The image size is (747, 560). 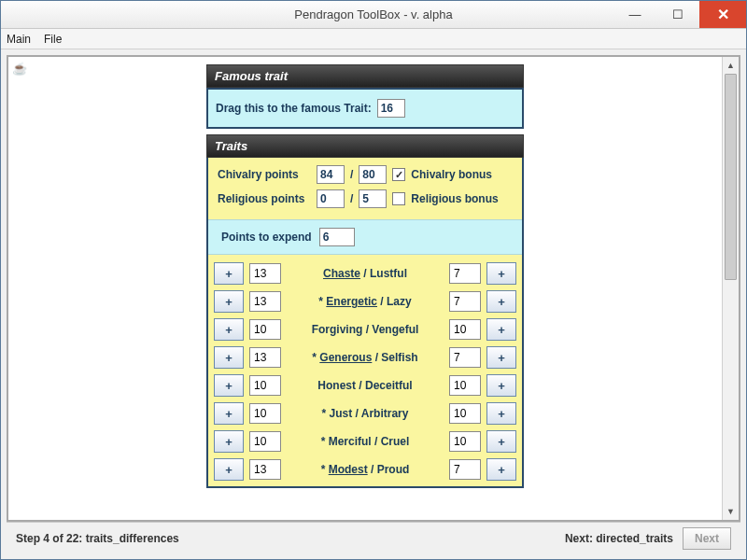 What do you see at coordinates (707, 539) in the screenshot?
I see `next-button: Next` at bounding box center [707, 539].